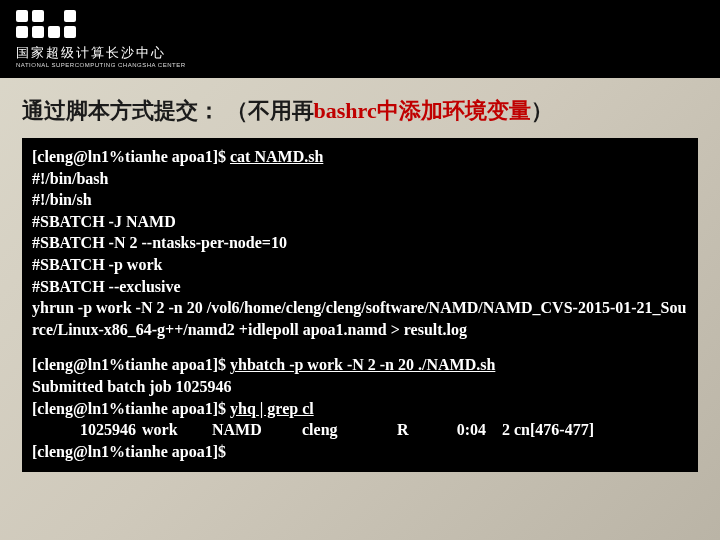 This screenshot has width=720, height=540. Describe the element at coordinates (101, 24) in the screenshot. I see `logo-mark` at that location.